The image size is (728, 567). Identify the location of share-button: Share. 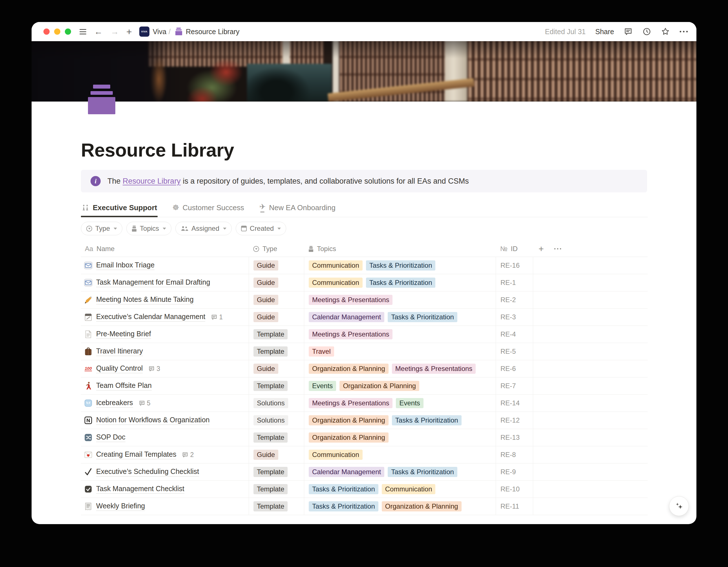
(605, 32).